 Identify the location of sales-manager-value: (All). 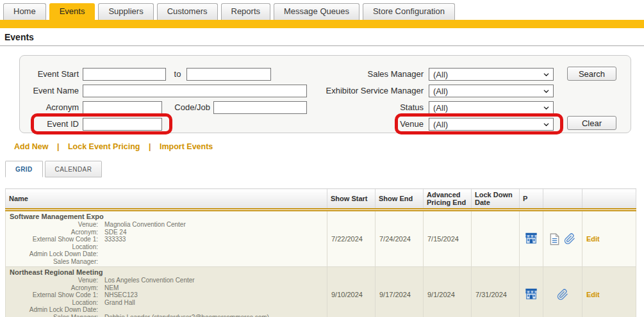
(441, 74).